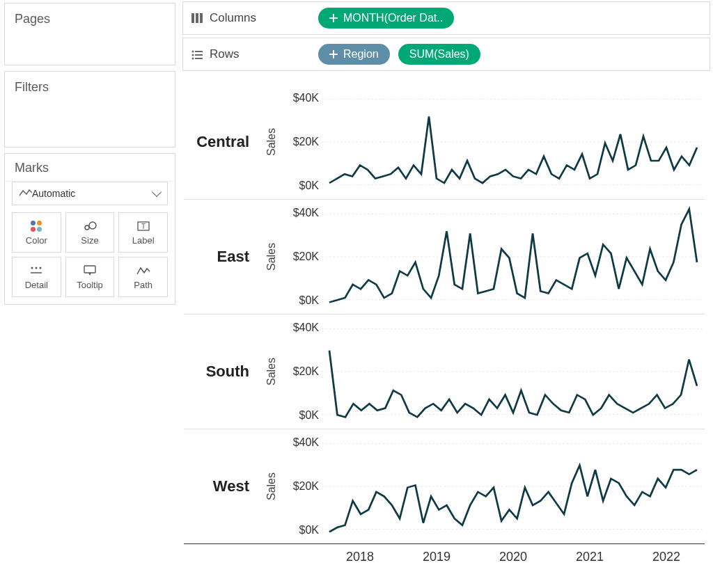 This screenshot has width=713, height=588. Describe the element at coordinates (91, 232) in the screenshot. I see `marks-size-button: Size` at that location.